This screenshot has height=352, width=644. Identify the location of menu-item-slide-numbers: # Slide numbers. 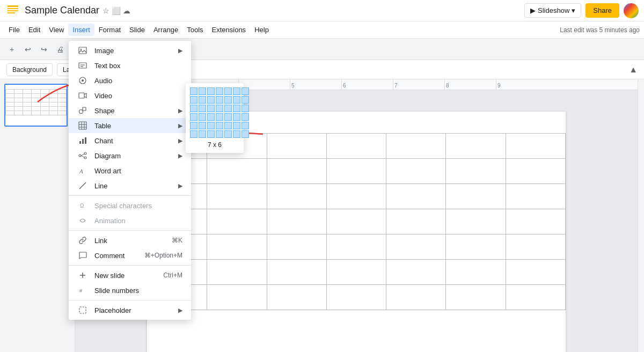
(130, 290).